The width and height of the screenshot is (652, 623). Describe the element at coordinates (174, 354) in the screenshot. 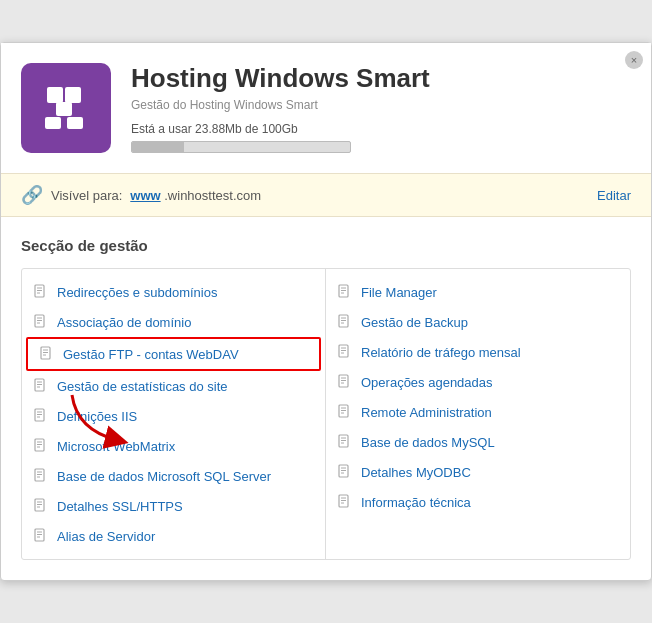

I see `left-menu-item-2: Gestão FTP - contas WebDAV` at that location.